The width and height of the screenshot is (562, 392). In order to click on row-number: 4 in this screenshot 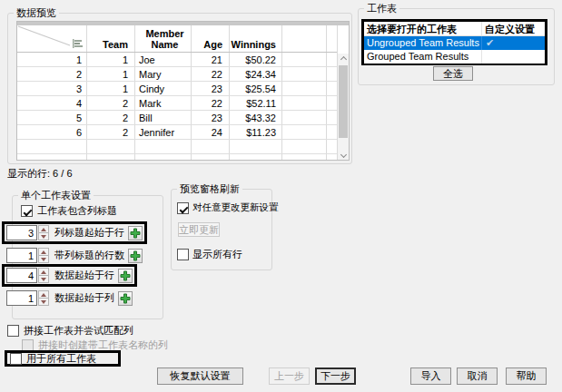, I will do `click(53, 103)`.